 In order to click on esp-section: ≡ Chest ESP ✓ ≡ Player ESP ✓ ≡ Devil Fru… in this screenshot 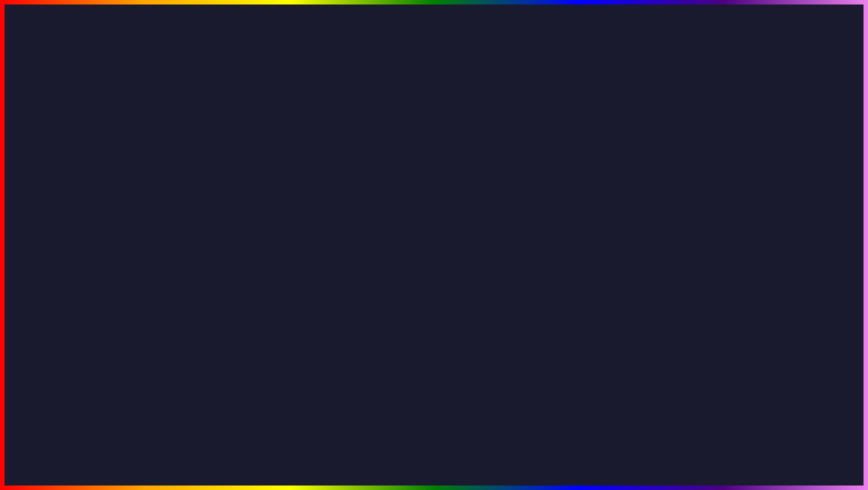, I will do `click(559, 199)`.